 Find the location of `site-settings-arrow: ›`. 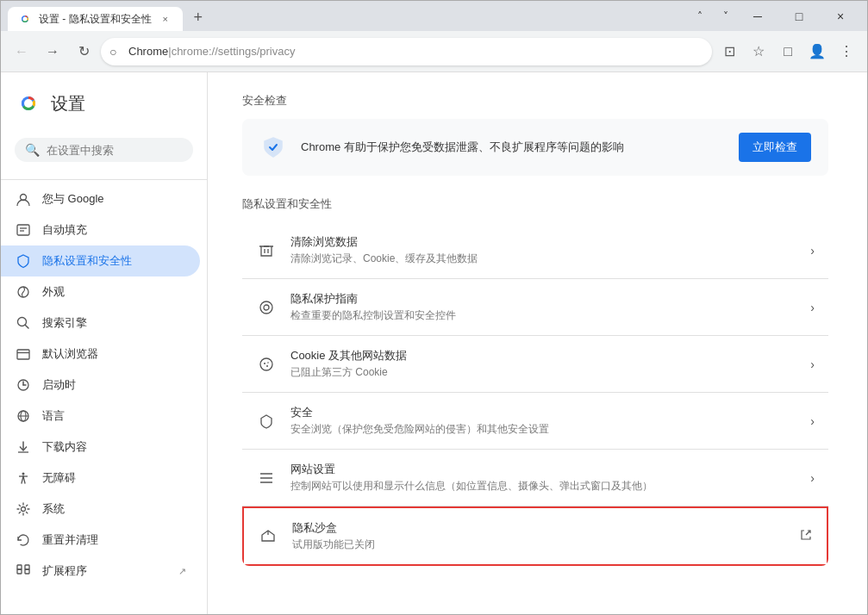

site-settings-arrow: › is located at coordinates (812, 478).